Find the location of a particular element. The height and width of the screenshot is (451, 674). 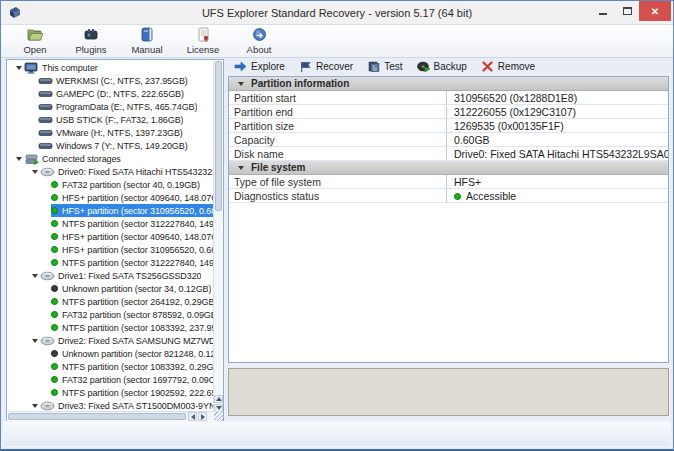

tree-item-label: Drive0: Fixed SATA Hitachi HTS543232L9SA… is located at coordinates (136, 172).